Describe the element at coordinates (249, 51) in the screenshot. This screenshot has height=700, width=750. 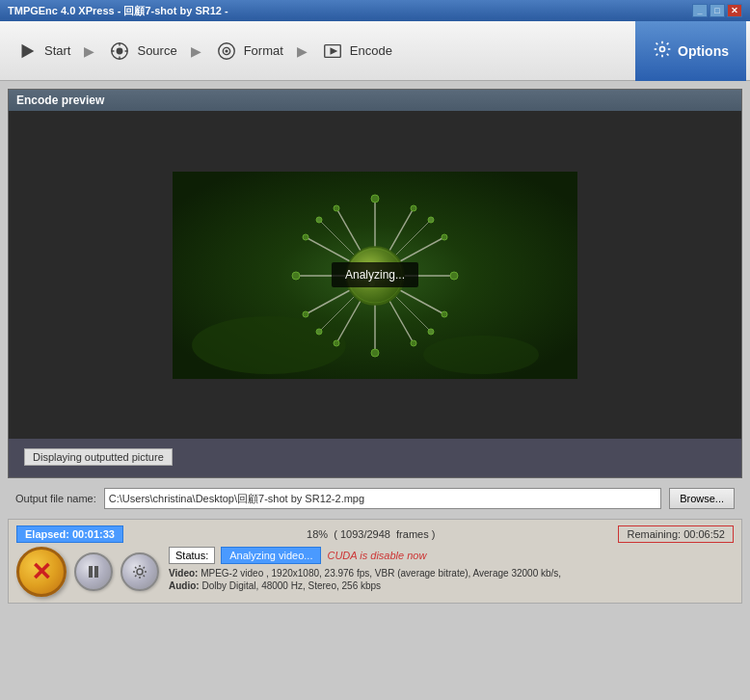
I see `format-button: Format` at that location.